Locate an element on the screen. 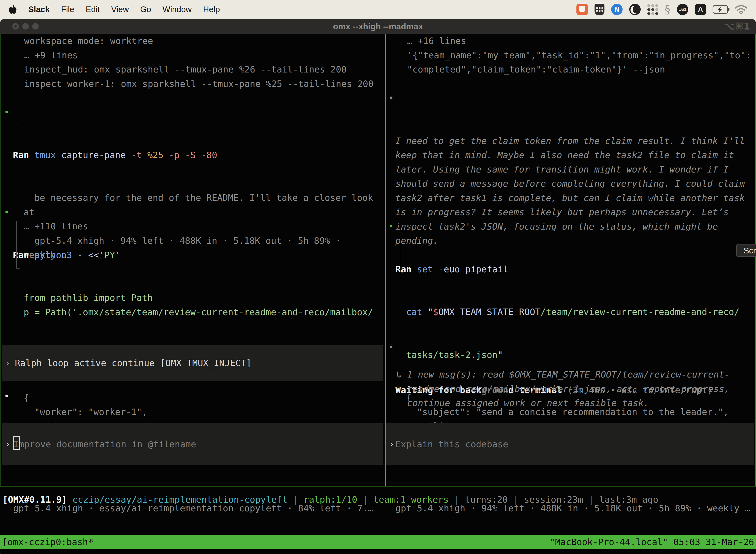  right-prompt-input: › Explain this codebase is located at coordinates (570, 444).